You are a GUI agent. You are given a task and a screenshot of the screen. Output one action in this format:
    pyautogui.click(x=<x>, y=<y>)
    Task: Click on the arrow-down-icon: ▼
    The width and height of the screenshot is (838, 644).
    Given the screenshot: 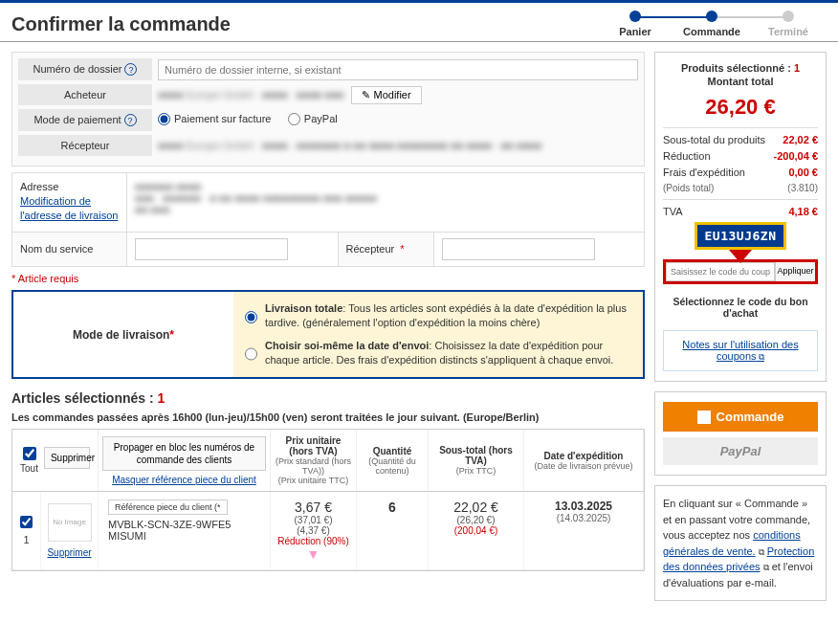 What is the action you would take?
    pyautogui.click(x=314, y=554)
    